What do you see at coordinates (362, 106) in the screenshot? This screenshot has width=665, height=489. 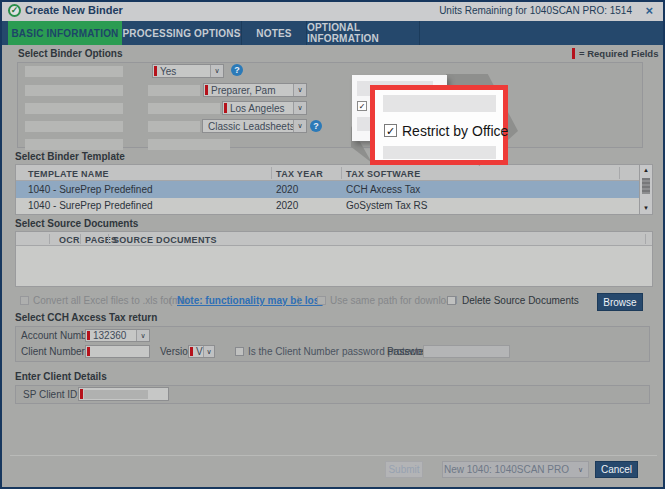 I see `restrict-by-office-checkbox-small: ✓` at bounding box center [362, 106].